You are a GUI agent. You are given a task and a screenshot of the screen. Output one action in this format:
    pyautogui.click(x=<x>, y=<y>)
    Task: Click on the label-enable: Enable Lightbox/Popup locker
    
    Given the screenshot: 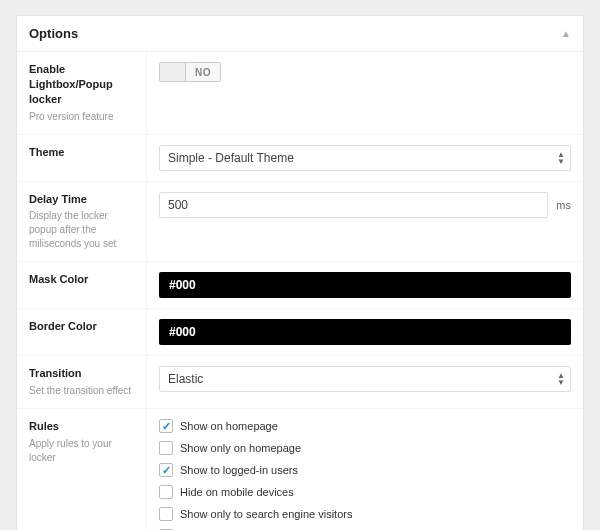 What is the action you would take?
    pyautogui.click(x=82, y=84)
    